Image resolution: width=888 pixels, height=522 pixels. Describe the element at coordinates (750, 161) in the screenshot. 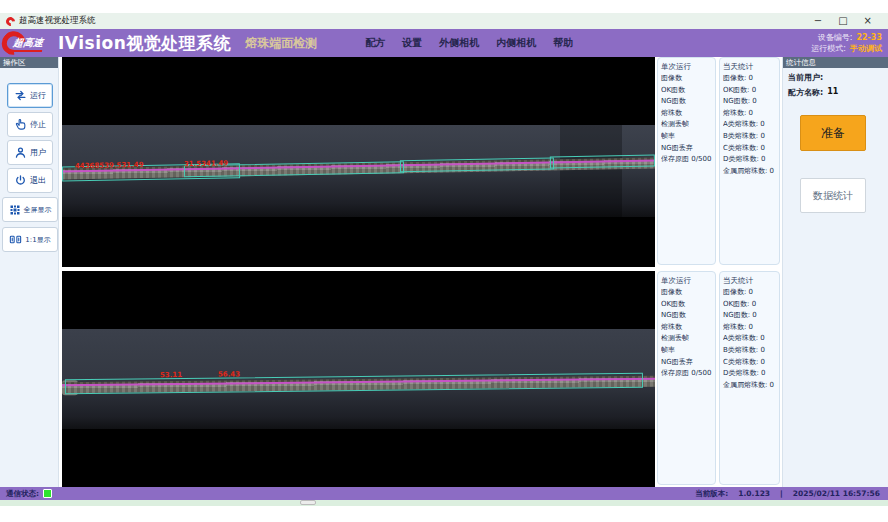

I see `daily-stats-panel-1: 当天统计 图像数: 0 OK图数: 0 NG图数: 0 熔珠数: 0 A类熔珠数…` at that location.